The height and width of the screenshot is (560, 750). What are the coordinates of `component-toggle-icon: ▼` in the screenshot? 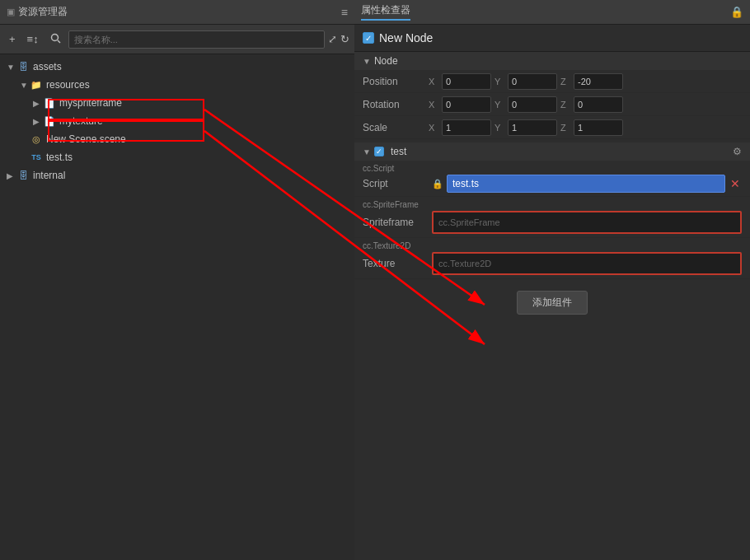 It's located at (367, 152).